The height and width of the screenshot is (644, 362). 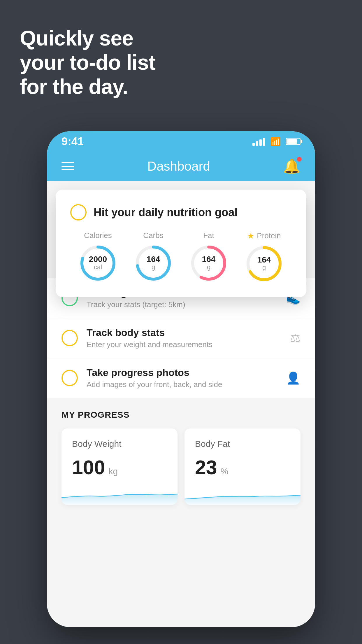 I want to click on calories-unit: cal, so click(x=98, y=267).